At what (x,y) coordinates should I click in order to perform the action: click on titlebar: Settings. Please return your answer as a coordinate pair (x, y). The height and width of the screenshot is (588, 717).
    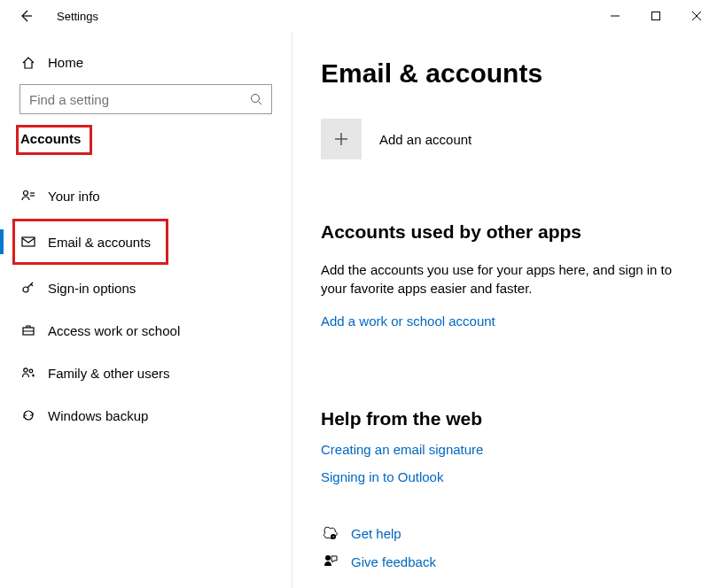
    Looking at the image, I should click on (358, 16).